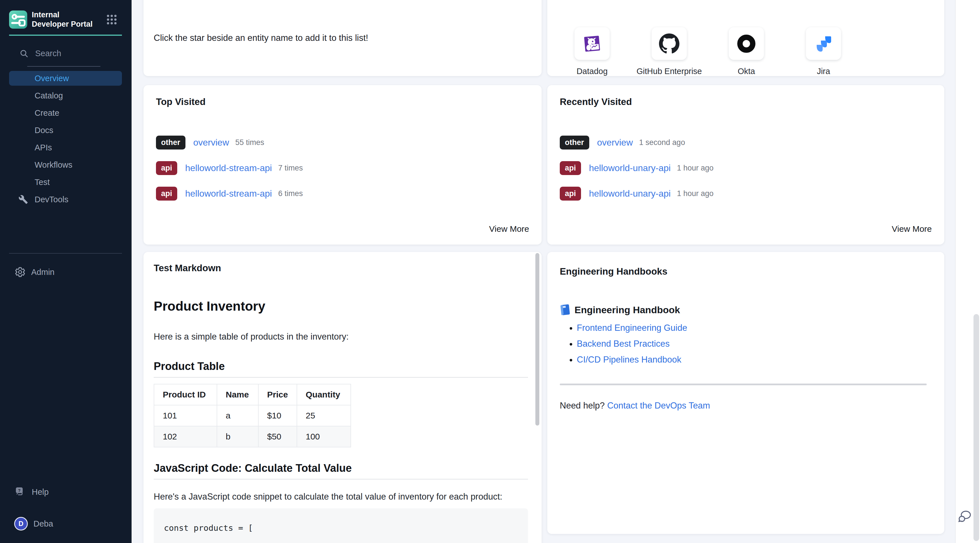 Image resolution: width=980 pixels, height=543 pixels. I want to click on user-menu: D Deba, so click(33, 524).